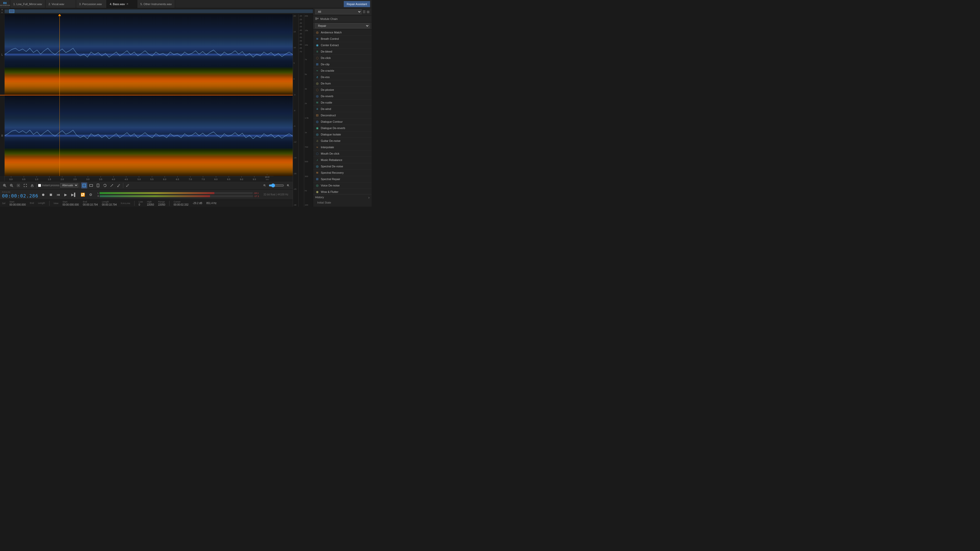 The image size is (980, 551). I want to click on tab-4: 4. Bass.wav ✕, so click(122, 4).